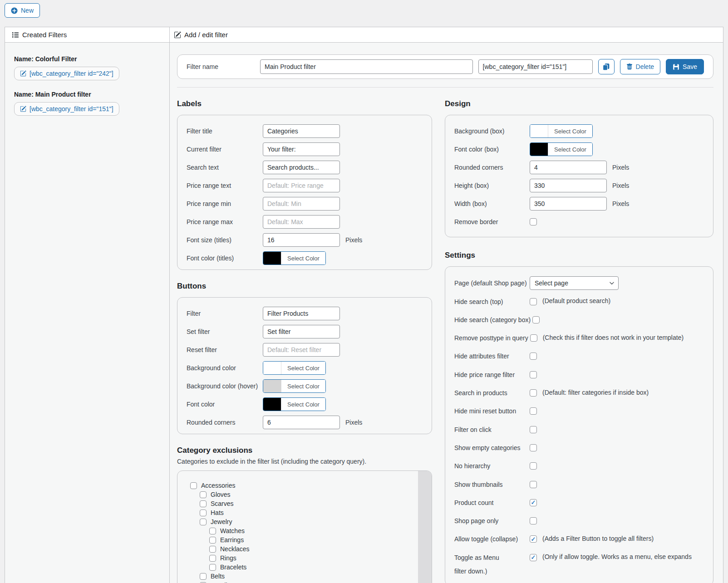 The image size is (728, 583). I want to click on new-filter-button: New, so click(22, 10).